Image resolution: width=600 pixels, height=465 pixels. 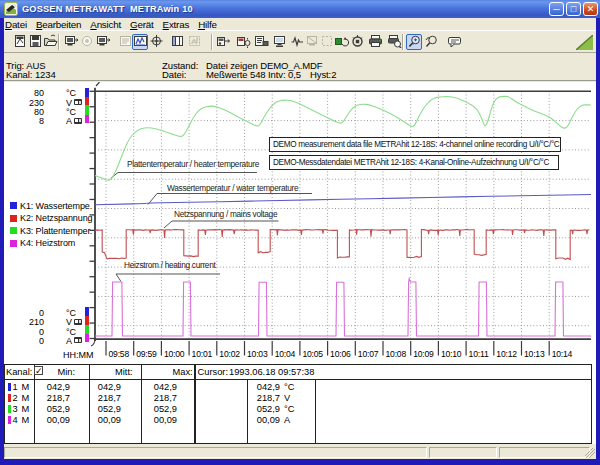 What do you see at coordinates (19, 372) in the screenshot?
I see `table-header-kanal: Kanal:` at bounding box center [19, 372].